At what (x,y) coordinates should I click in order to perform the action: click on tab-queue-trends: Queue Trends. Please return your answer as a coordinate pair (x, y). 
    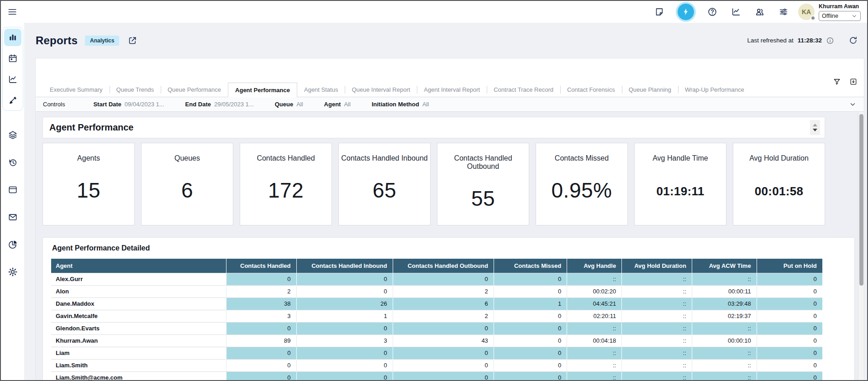
    Looking at the image, I should click on (135, 89).